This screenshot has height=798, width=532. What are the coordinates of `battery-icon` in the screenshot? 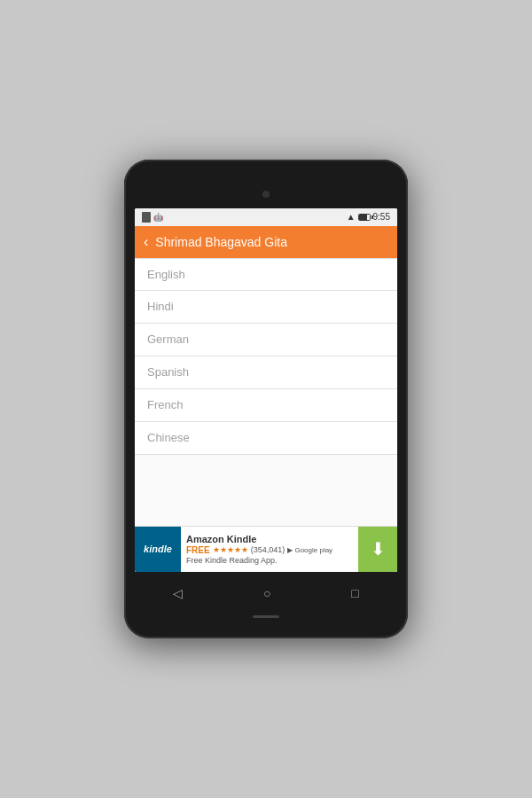 It's located at (364, 217).